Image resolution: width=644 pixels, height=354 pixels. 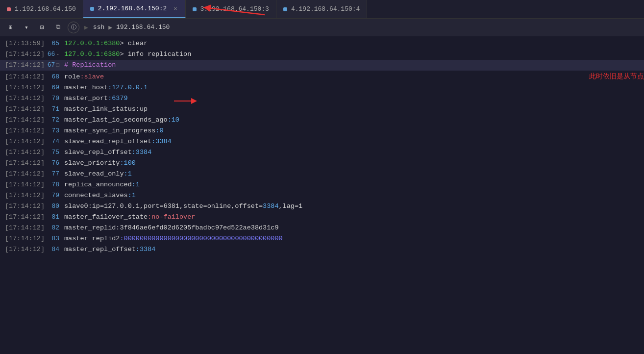 I want to click on terminal-line: [17:14:12]69master_host:127.0.0.1, so click(x=322, y=88).